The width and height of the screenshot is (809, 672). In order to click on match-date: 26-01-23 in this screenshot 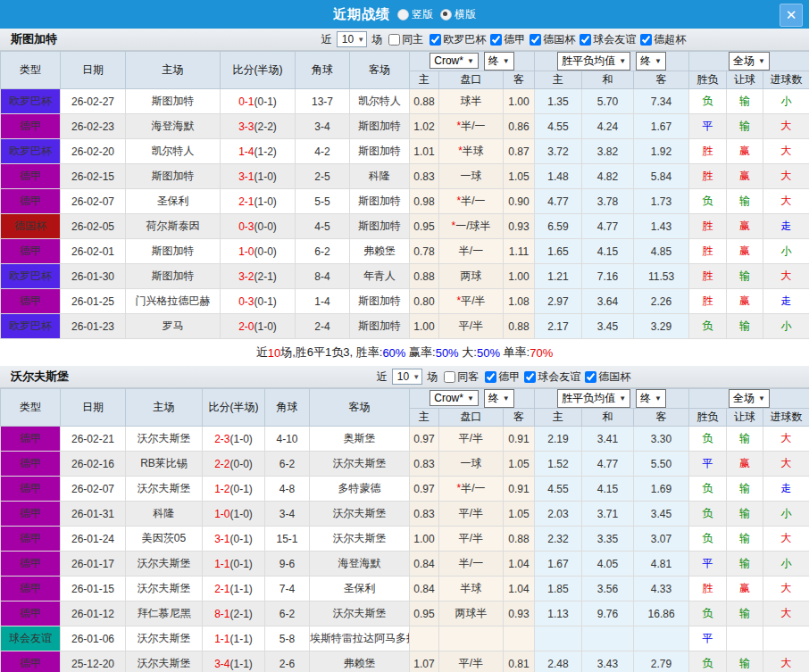, I will do `click(93, 327)`.